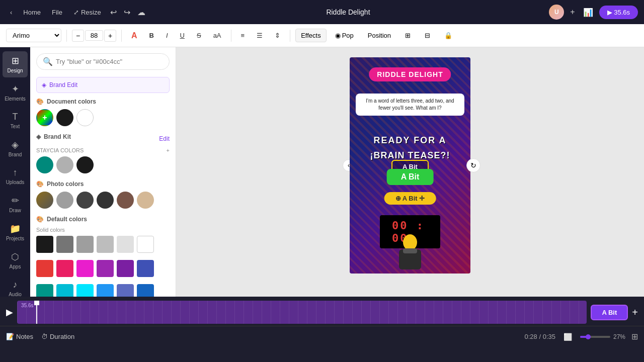 The height and width of the screenshot is (362, 644). I want to click on redo-button: ↪, so click(127, 12).